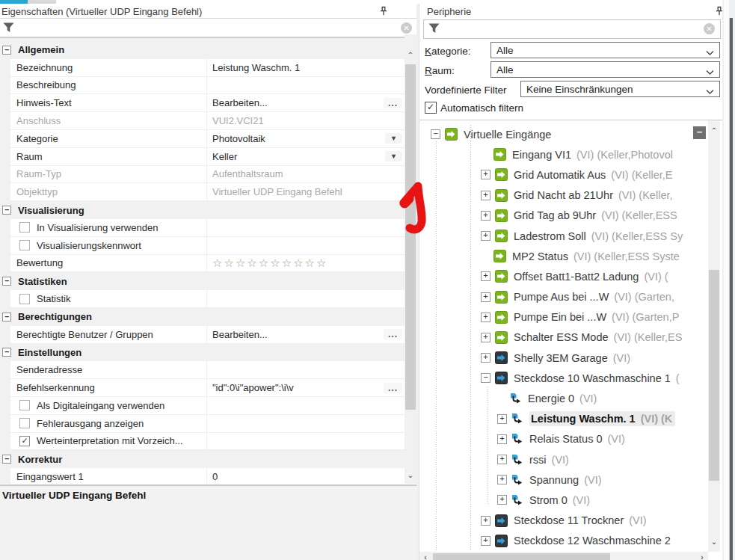 Image resolution: width=735 pixels, height=560 pixels. What do you see at coordinates (564, 541) in the screenshot?
I see `tree-item: +Steckdose 12 Waschmaschine 2` at bounding box center [564, 541].